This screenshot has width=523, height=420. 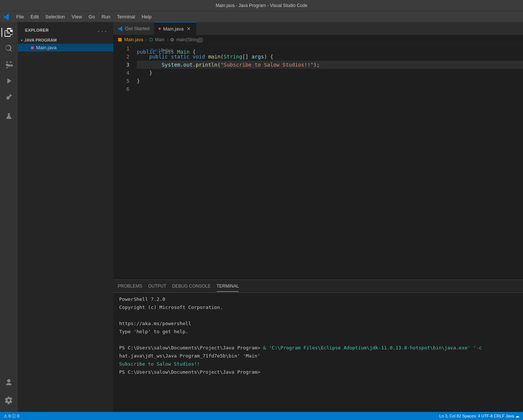 I want to click on activity-testing-icon, so click(x=9, y=116).